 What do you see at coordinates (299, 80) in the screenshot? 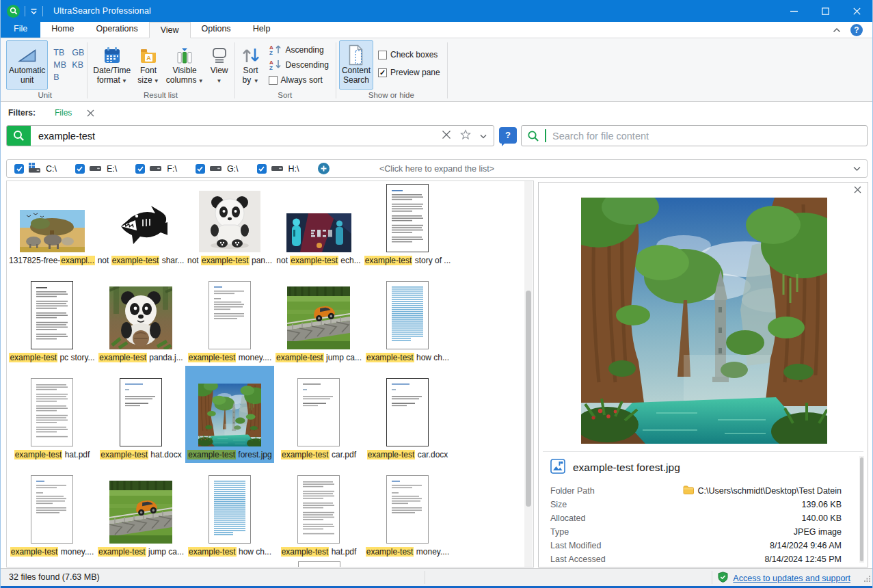
I see `always-sort-checkbox: Always sort` at bounding box center [299, 80].